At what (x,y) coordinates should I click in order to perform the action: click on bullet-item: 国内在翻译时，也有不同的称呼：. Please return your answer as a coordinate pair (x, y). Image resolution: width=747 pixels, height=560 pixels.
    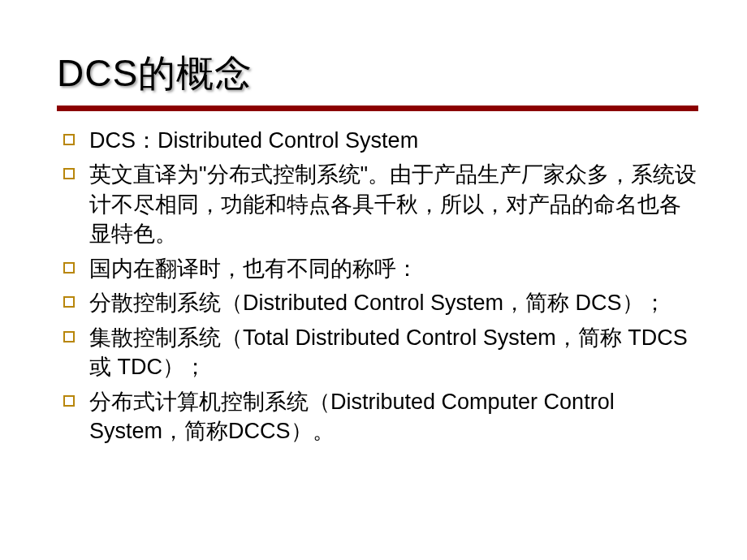
    Looking at the image, I should click on (381, 269).